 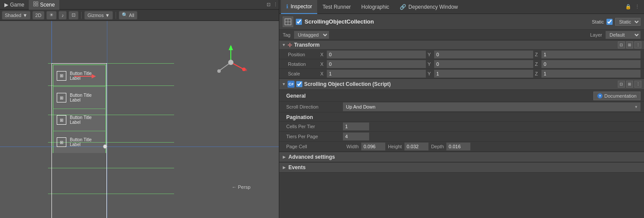 What do you see at coordinates (373, 146) in the screenshot?
I see `width-input` at bounding box center [373, 146].